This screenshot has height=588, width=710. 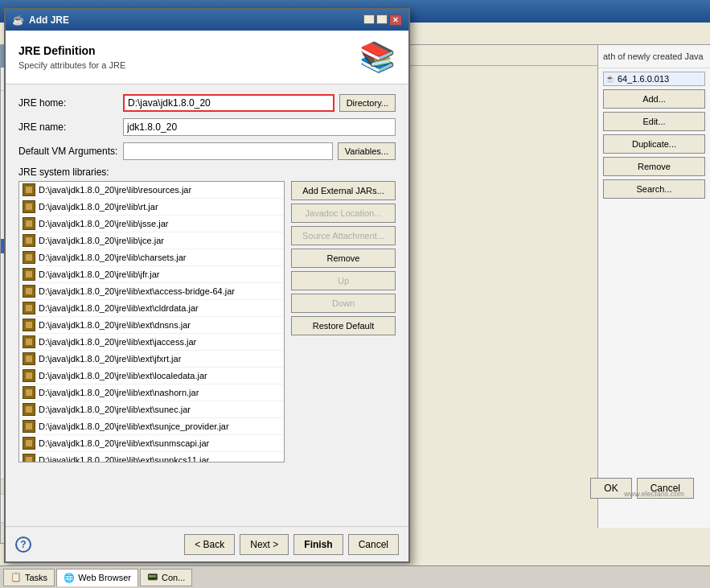 What do you see at coordinates (151, 393) in the screenshot?
I see `lib-item-12: D:\java\jdk1.8.0_20\jre\lib\ext\nashorn.…` at bounding box center [151, 393].